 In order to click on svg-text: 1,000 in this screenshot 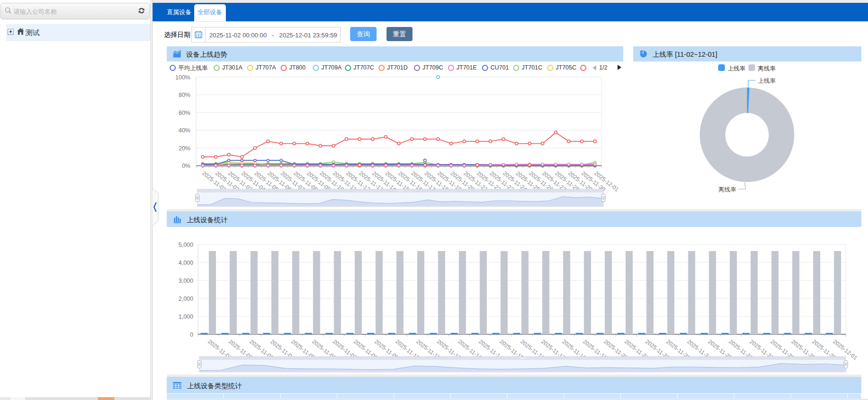, I will do `click(186, 317)`.